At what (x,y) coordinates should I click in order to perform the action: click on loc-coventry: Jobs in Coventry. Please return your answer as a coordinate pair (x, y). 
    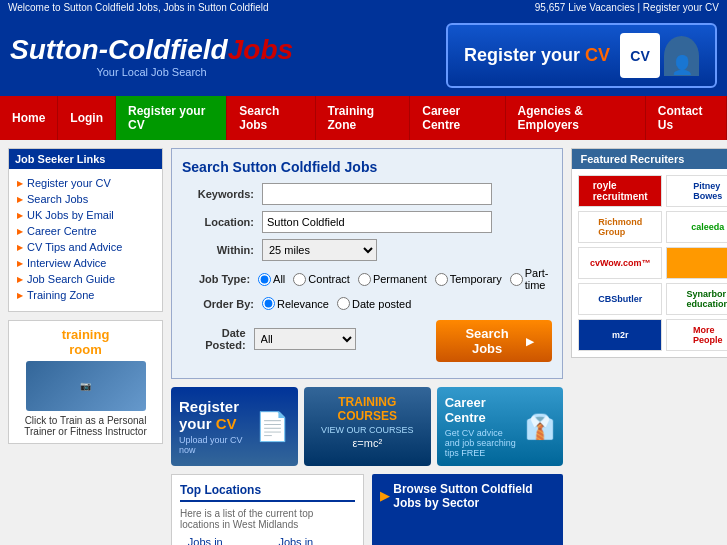
    Looking at the image, I should click on (314, 540).